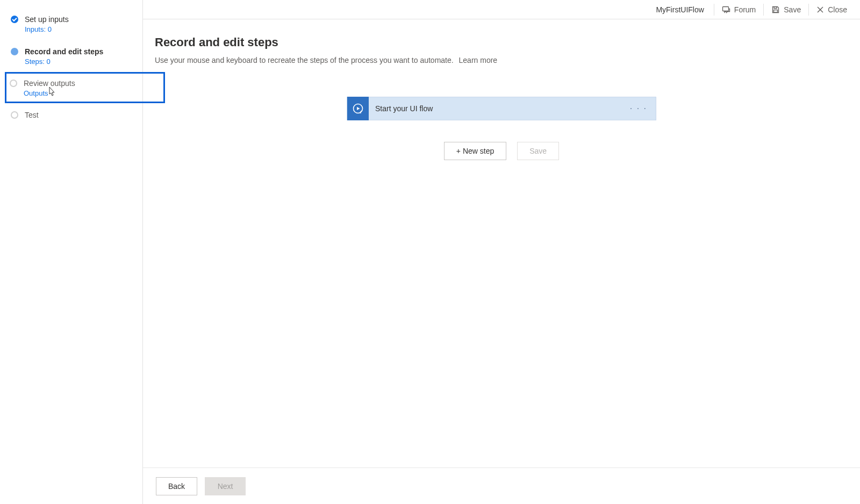 This screenshot has height=504, width=860. Describe the element at coordinates (837, 10) in the screenshot. I see `close-label: Close` at that location.